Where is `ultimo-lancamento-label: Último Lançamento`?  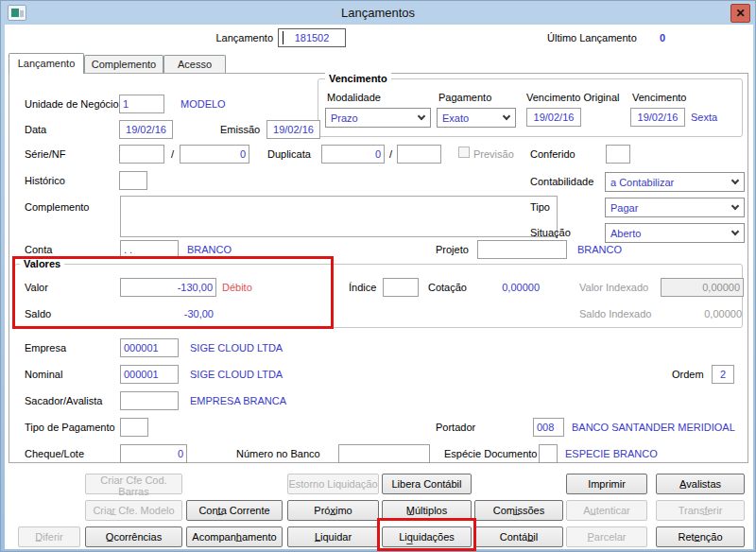 ultimo-lancamento-label: Último Lançamento is located at coordinates (592, 38).